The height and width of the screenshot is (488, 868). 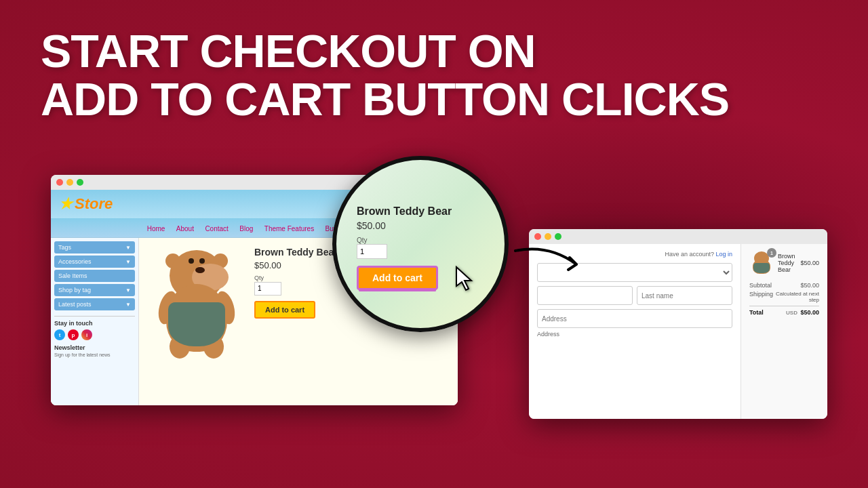 What do you see at coordinates (95, 290) in the screenshot?
I see `sidebar-item-shopbytag: Shop by tag▼` at bounding box center [95, 290].